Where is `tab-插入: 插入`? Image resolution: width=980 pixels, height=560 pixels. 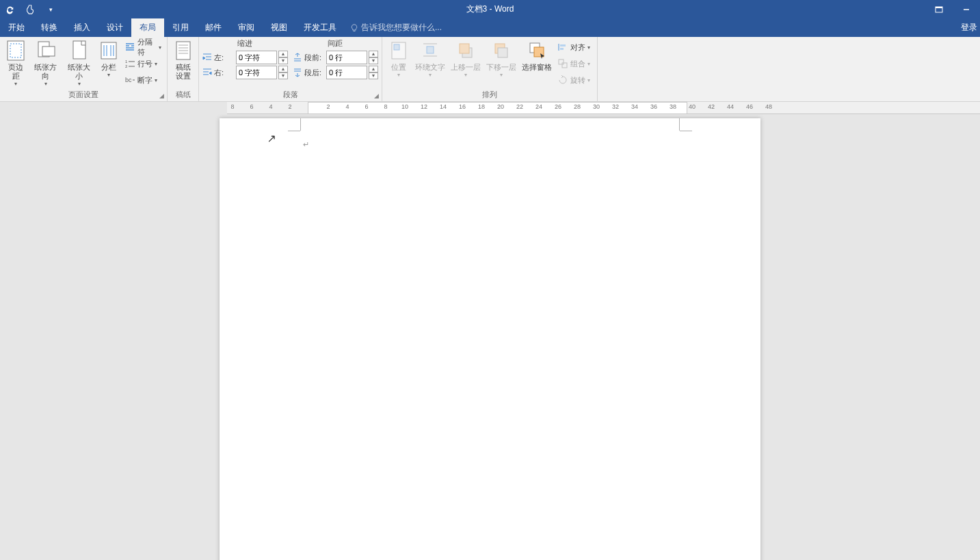 tab-插入: 插入 is located at coordinates (82, 27).